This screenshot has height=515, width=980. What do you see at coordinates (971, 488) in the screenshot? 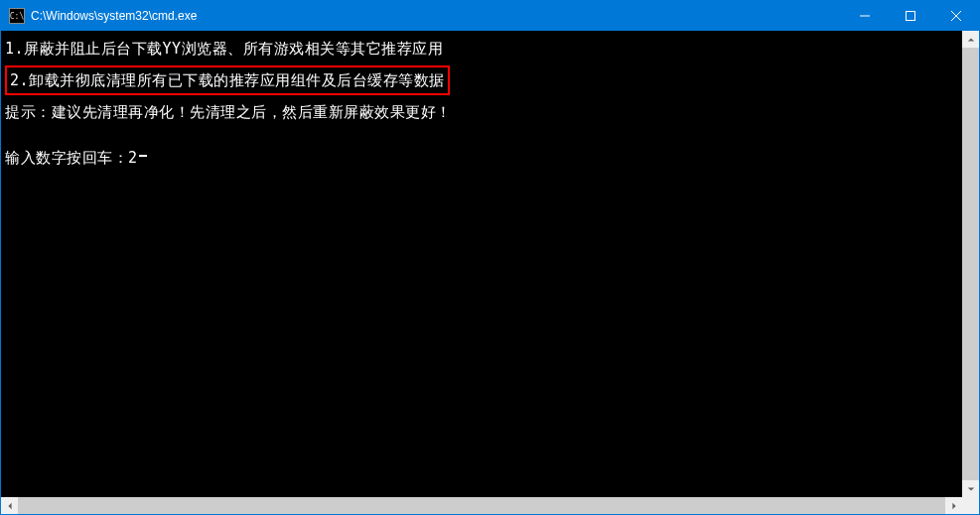
I see `scroll-down-button` at bounding box center [971, 488].